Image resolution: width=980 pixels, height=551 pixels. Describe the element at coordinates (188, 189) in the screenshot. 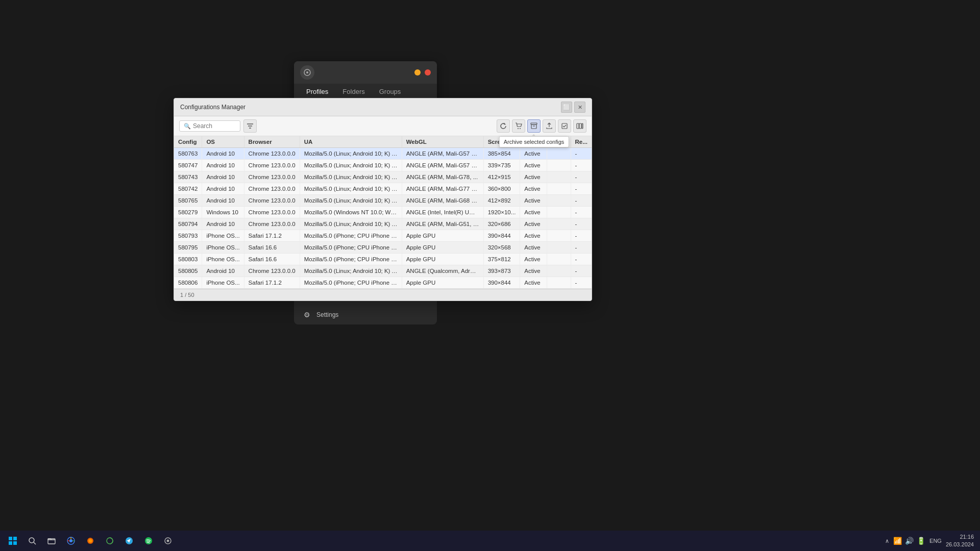

I see `cell-config: 580742` at that location.